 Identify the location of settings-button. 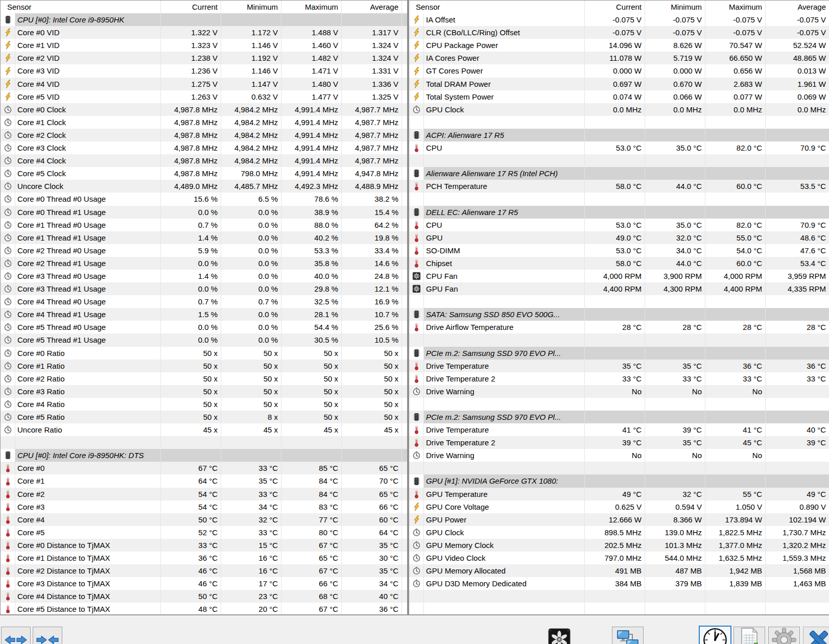
(784, 635).